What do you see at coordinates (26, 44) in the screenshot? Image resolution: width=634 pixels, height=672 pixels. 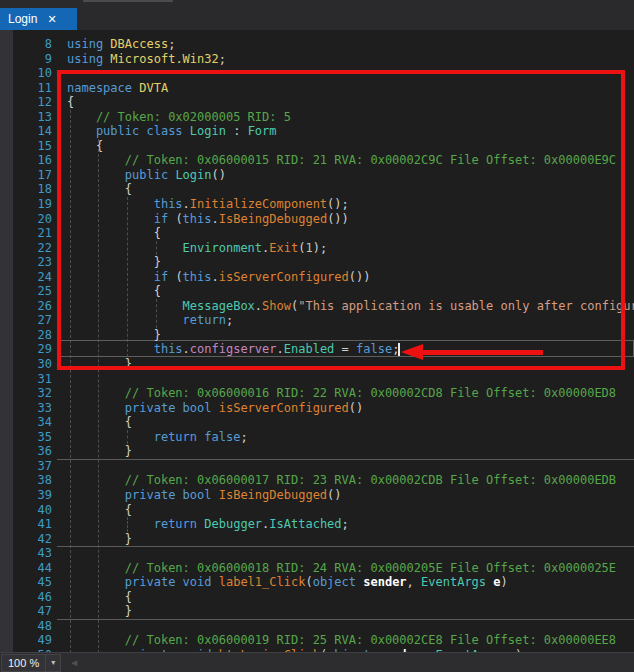 I see `line-number: 8` at bounding box center [26, 44].